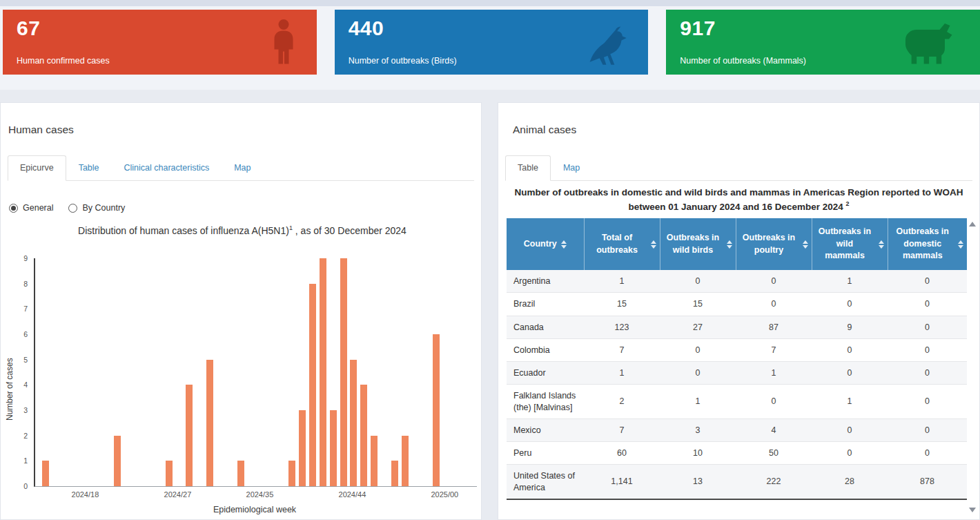 Image resolution: width=980 pixels, height=520 pixels. I want to click on table-row-mexico: Mexico73400, so click(737, 430).